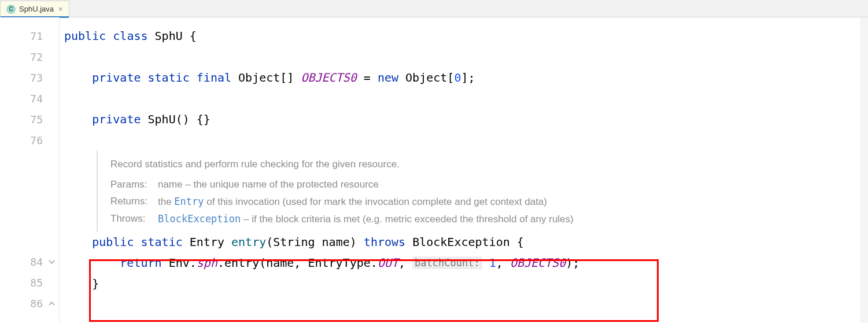 This screenshot has height=323, width=868. I want to click on line-number: 86, so click(29, 303).